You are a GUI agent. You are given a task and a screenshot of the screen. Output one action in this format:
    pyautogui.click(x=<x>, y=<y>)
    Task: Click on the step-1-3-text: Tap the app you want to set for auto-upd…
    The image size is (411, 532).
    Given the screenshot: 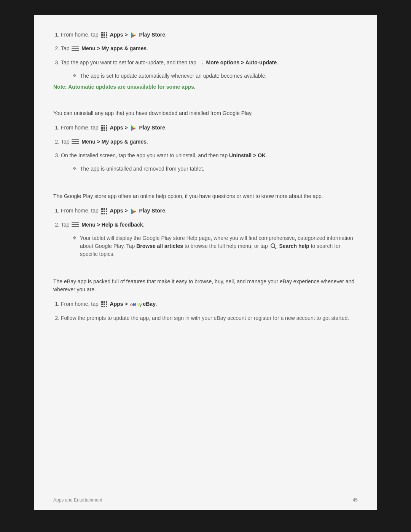 What is the action you would take?
    pyautogui.click(x=129, y=62)
    